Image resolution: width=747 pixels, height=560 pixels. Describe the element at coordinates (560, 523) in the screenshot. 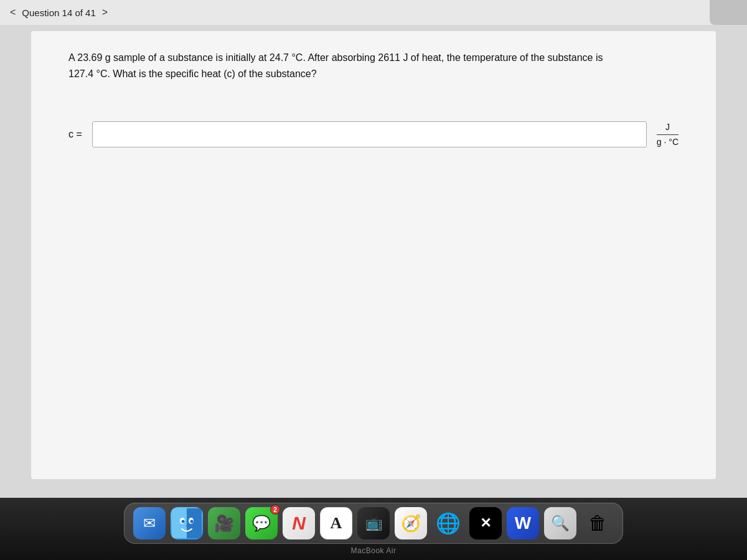

I see `dock-item-spotlight` at that location.